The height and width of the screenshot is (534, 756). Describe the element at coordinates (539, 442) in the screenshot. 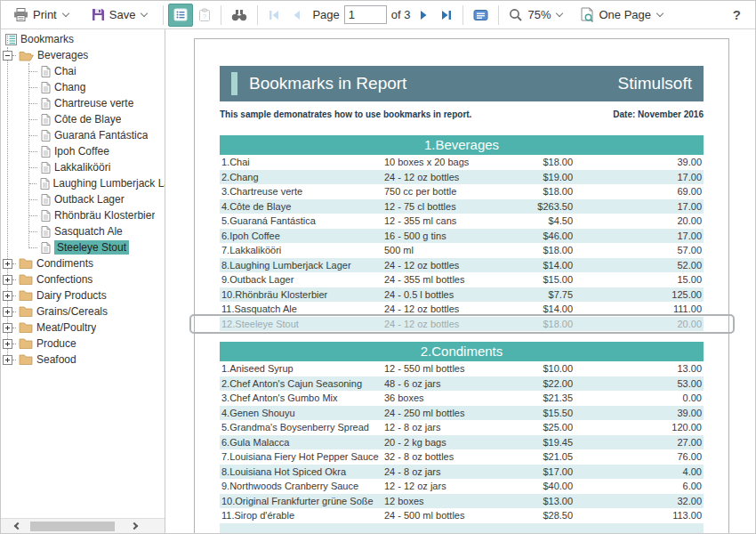

I see `unit-price-cell: $19.45` at that location.